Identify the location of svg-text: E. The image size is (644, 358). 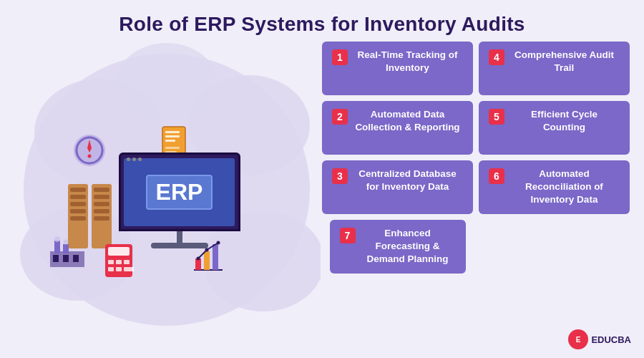
(578, 339).